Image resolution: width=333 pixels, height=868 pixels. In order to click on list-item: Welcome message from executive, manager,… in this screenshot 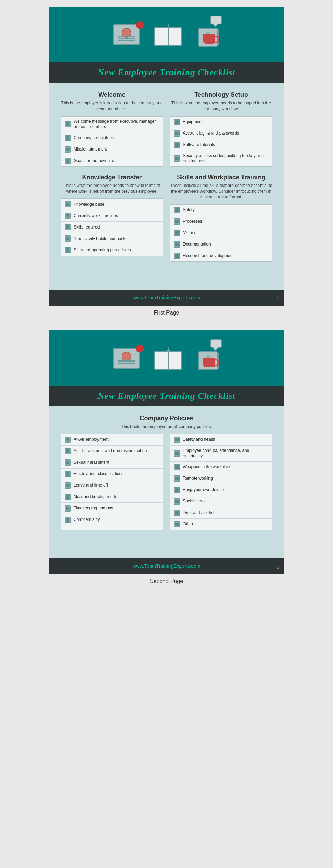, I will do `click(112, 124)`.